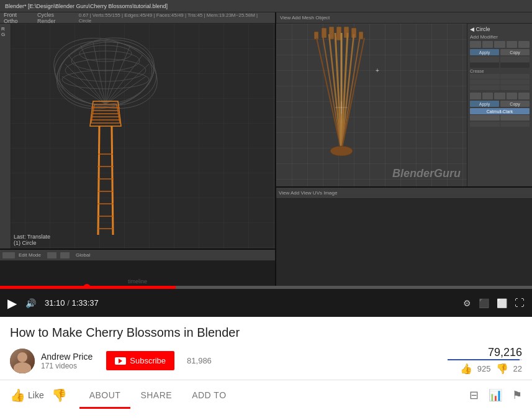  What do you see at coordinates (499, 105) in the screenshot?
I see `properties-panel: ◀ Circle Add Modifier` at bounding box center [499, 105].